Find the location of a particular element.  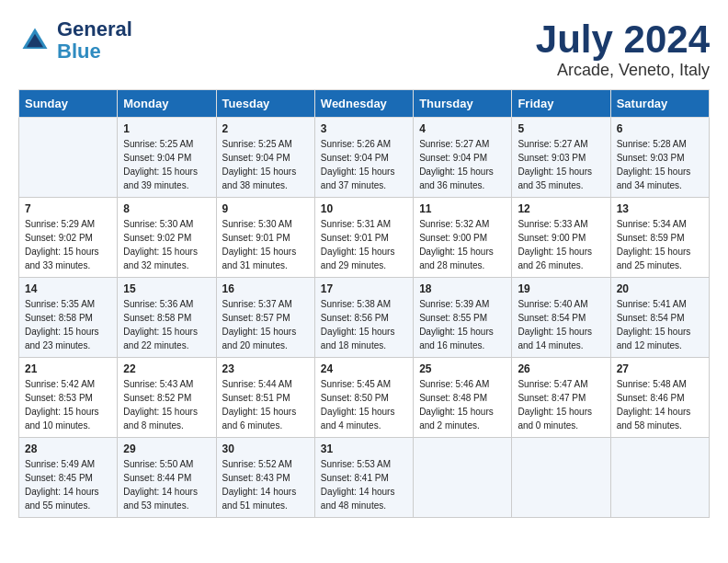

day-info: Sunrise: 5:28 AM Sunset: 9:03 PM Dayligh… is located at coordinates (660, 165).